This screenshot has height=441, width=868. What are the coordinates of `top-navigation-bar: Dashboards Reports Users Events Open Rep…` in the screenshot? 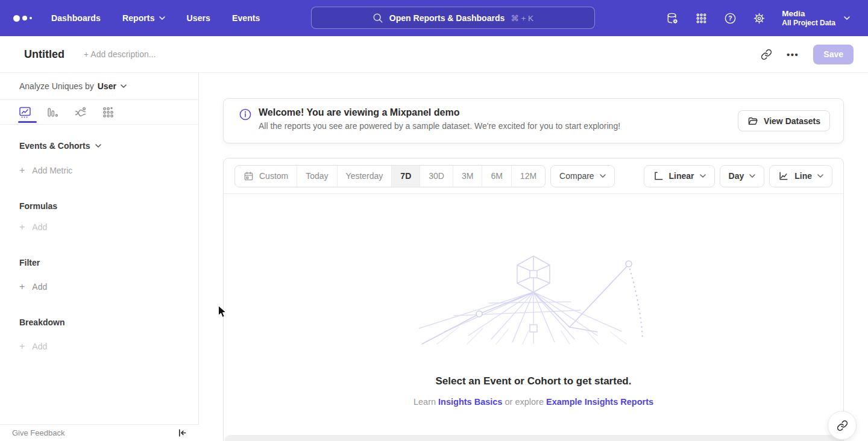 It's located at (434, 18).